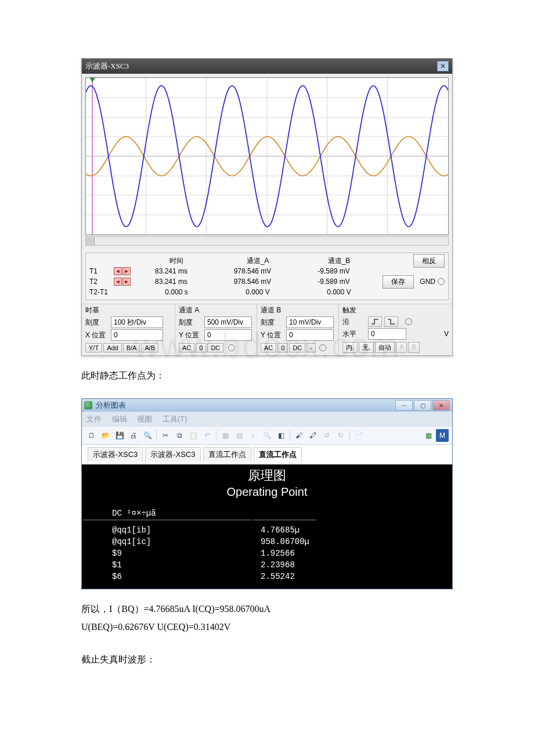  What do you see at coordinates (366, 347) in the screenshot?
I see `trigger-mode-none: 无.` at bounding box center [366, 347].